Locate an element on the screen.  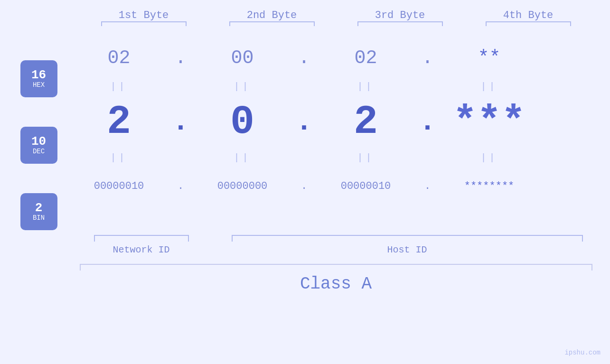
class-label: Class A is located at coordinates (336, 284).